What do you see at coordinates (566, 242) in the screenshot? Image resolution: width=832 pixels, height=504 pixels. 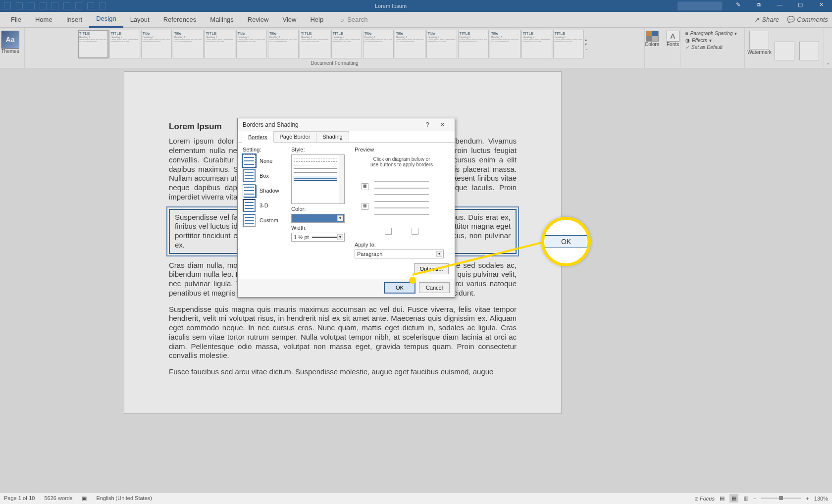 I see `callout-ok-zoom: OK` at bounding box center [566, 242].